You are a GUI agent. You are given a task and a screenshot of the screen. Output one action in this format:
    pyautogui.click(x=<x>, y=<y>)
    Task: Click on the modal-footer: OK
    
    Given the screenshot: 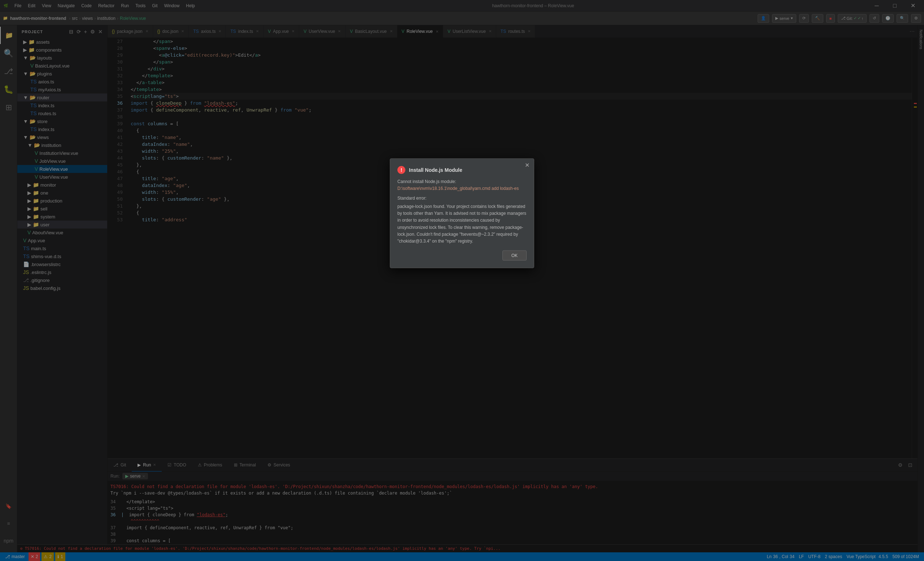 What is the action you would take?
    pyautogui.click(x=462, y=256)
    